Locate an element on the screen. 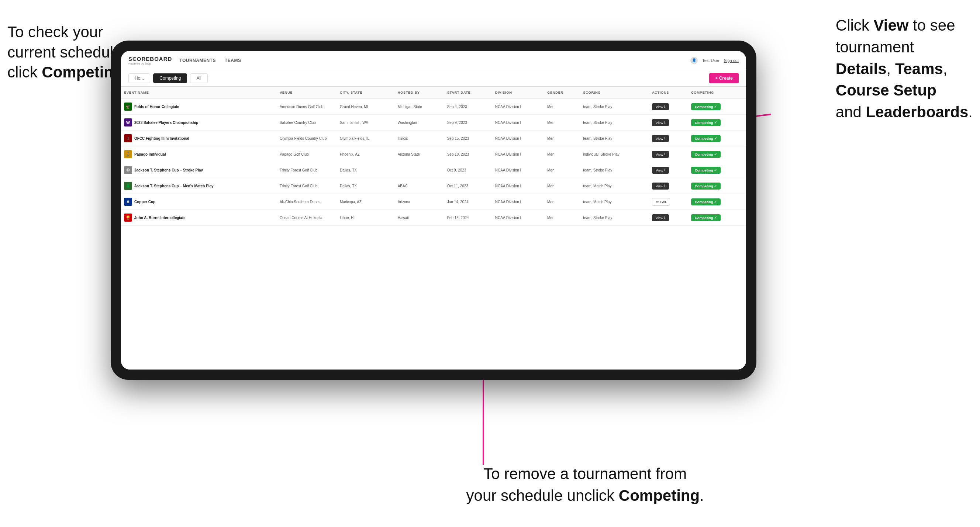 This screenshot has height=527, width=980. user-icon: 👤 is located at coordinates (694, 60).